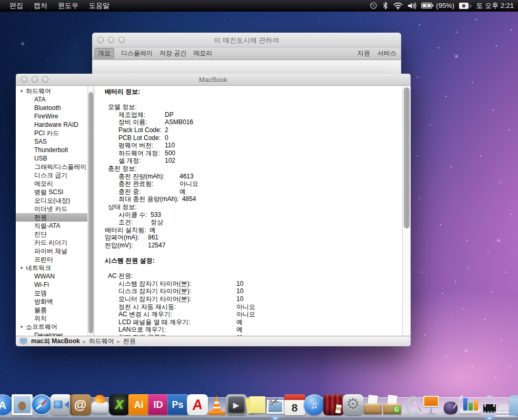  What do you see at coordinates (55, 327) in the screenshot?
I see `sidebar-group-소프트웨어: ▼소프트웨어` at bounding box center [55, 327].